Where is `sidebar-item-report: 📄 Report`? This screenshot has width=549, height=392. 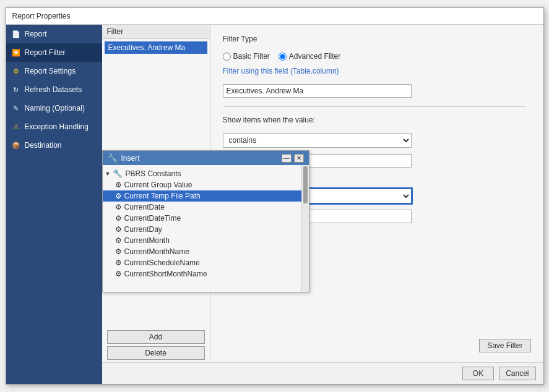 sidebar-item-report: 📄 Report is located at coordinates (54, 34).